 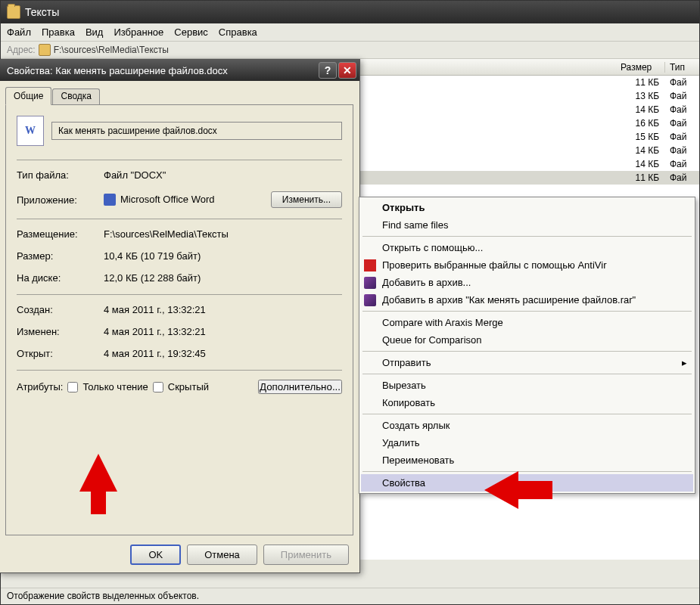 I want to click on docx-icon, so click(x=30, y=131).